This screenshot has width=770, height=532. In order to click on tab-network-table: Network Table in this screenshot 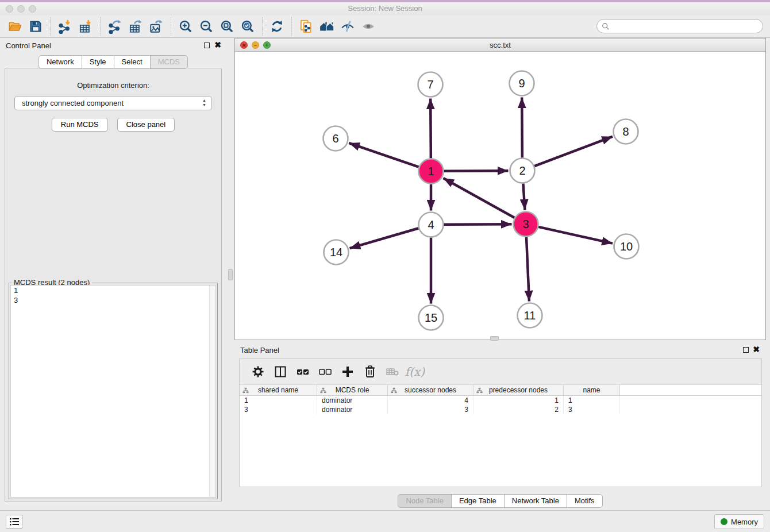, I will do `click(536, 501)`.